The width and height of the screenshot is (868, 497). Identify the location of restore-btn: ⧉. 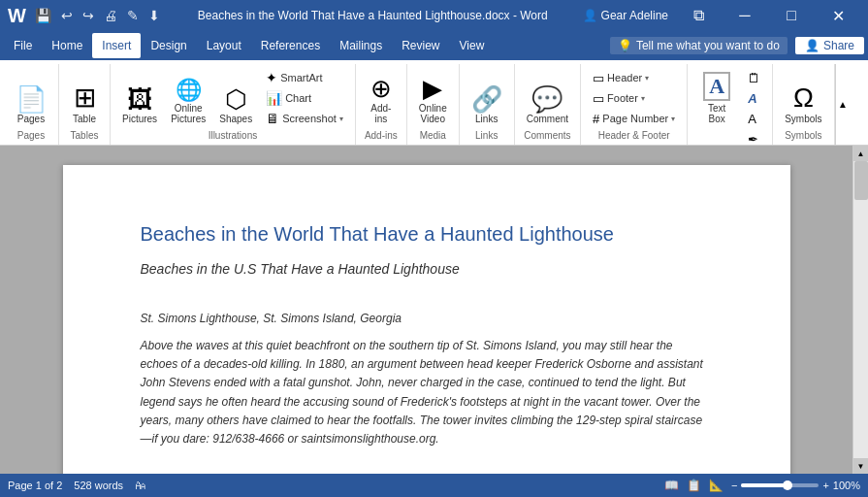
(698, 16).